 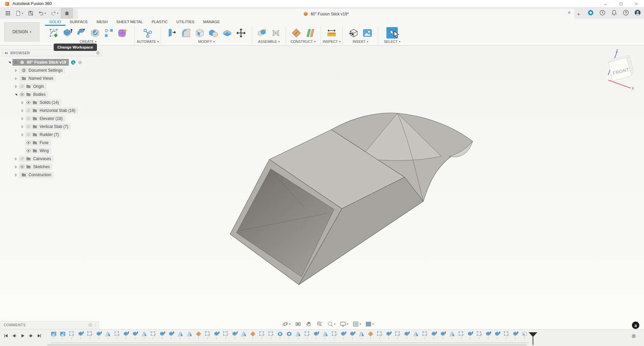 I want to click on ribbon-group-label: MODIFY▾, so click(x=207, y=42).